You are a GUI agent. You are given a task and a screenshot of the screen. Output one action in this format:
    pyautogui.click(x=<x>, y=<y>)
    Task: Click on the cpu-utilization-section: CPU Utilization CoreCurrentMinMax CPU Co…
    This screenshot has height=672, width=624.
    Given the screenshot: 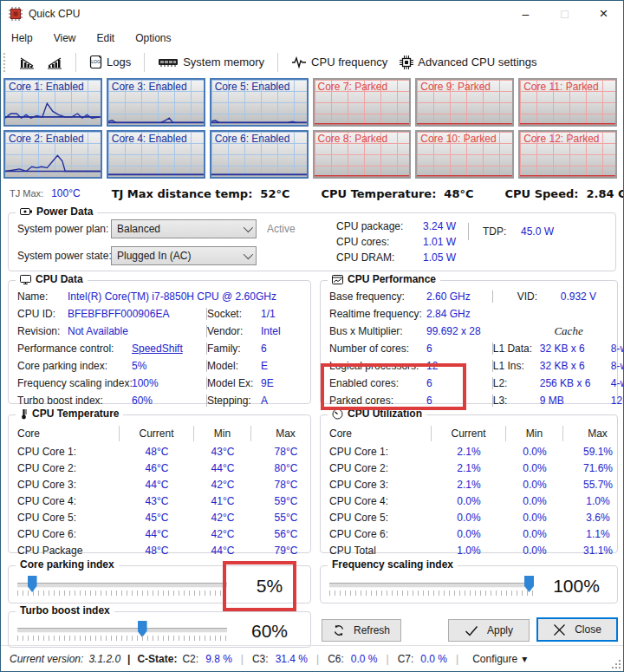 What is the action you would take?
    pyautogui.click(x=469, y=484)
    